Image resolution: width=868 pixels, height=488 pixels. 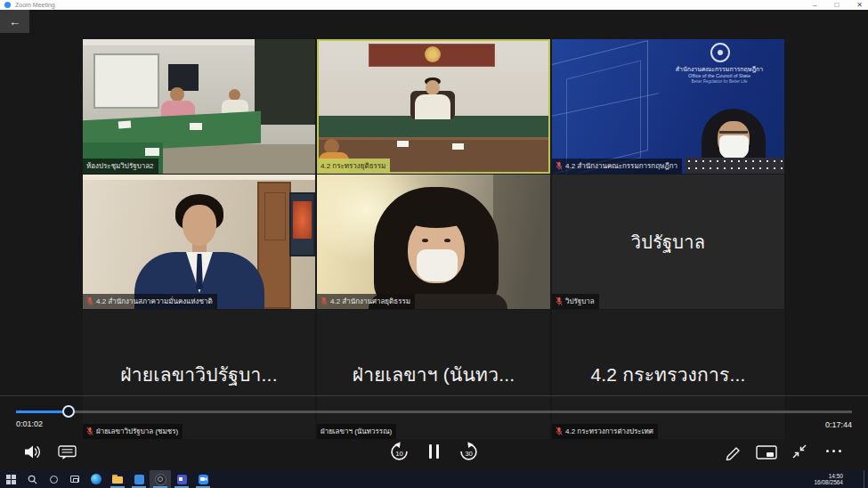 What do you see at coordinates (75, 479) in the screenshot?
I see `taskbar-task-view-button` at bounding box center [75, 479].